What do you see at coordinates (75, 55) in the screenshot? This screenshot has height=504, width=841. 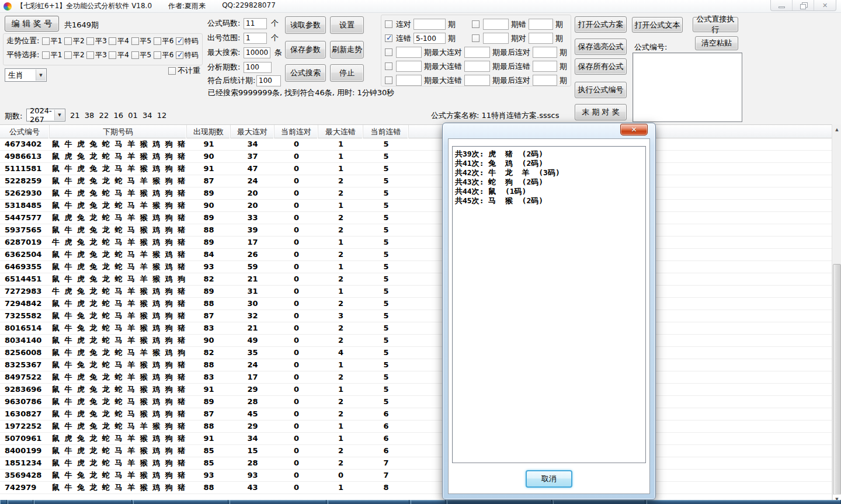 I see `checkbox-item: 平2` at bounding box center [75, 55].